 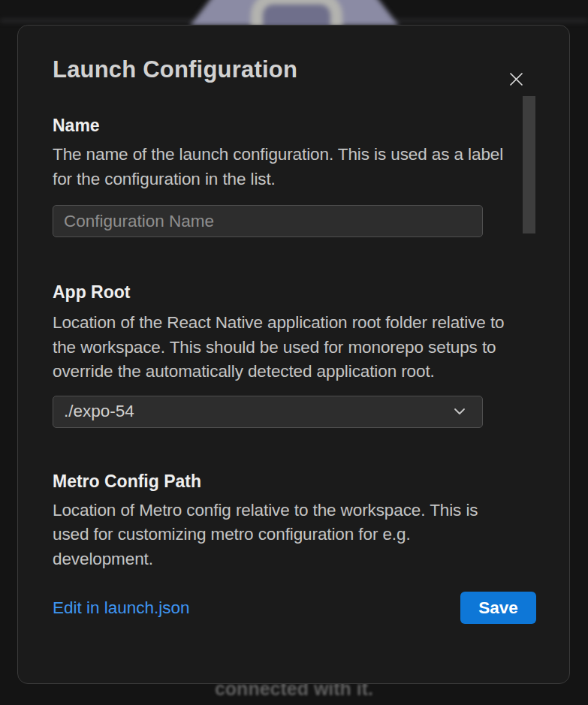 I want to click on metro-config-section-description: Location of Metro config relative to the…, so click(x=283, y=535).